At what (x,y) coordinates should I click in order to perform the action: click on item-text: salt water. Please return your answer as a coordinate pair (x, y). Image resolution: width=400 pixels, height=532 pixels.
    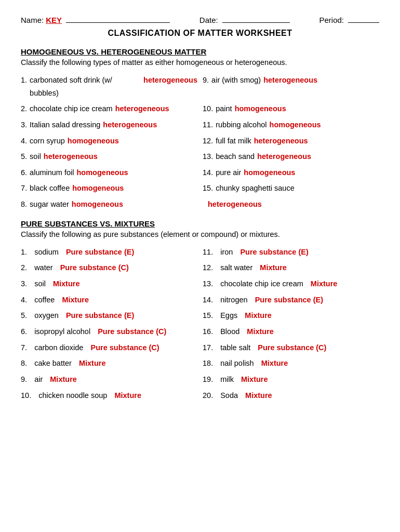
    Looking at the image, I should click on (236, 268).